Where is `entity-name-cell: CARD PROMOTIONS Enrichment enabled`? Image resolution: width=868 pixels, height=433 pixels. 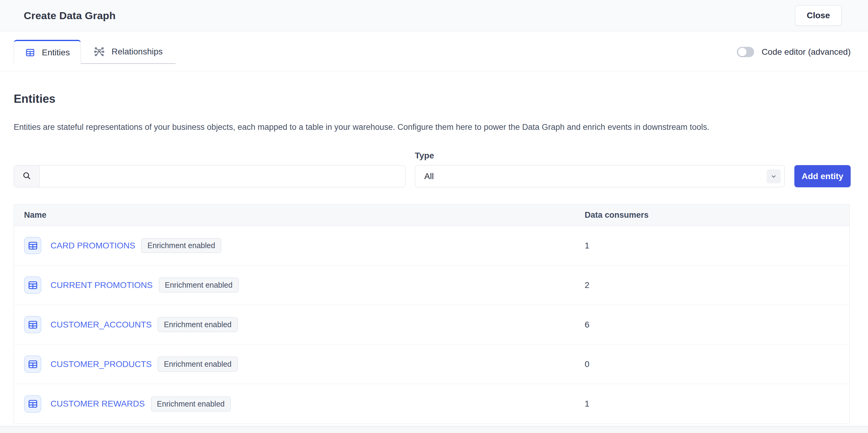
entity-name-cell: CARD PROMOTIONS Enrichment enabled is located at coordinates (299, 246).